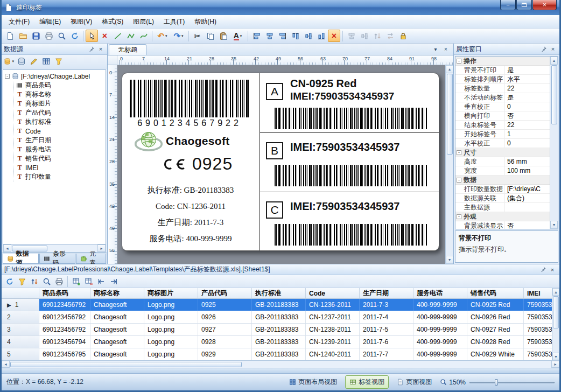 The image size is (561, 392). Describe the element at coordinates (321, 36) in the screenshot. I see `align-bottom-button` at that location.